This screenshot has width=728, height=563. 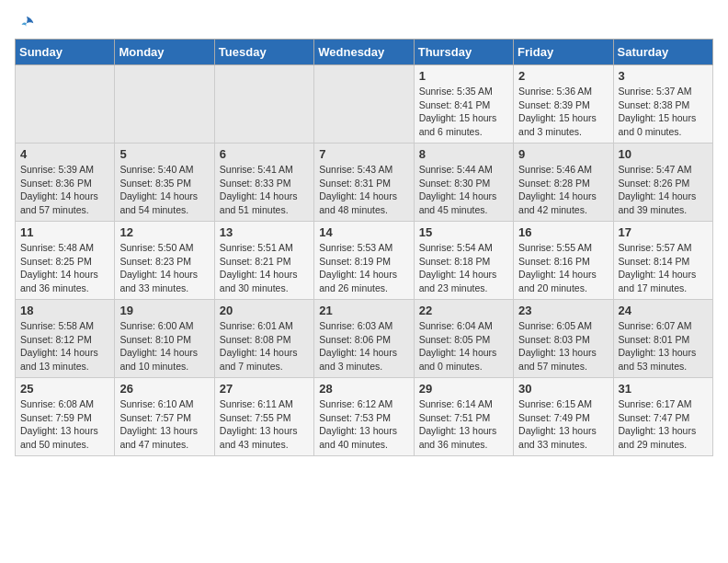 I want to click on calendar-cell: 13Sunrise: 5:51 AM Sunset: 8:21 PM Dayli…, so click(x=264, y=261).